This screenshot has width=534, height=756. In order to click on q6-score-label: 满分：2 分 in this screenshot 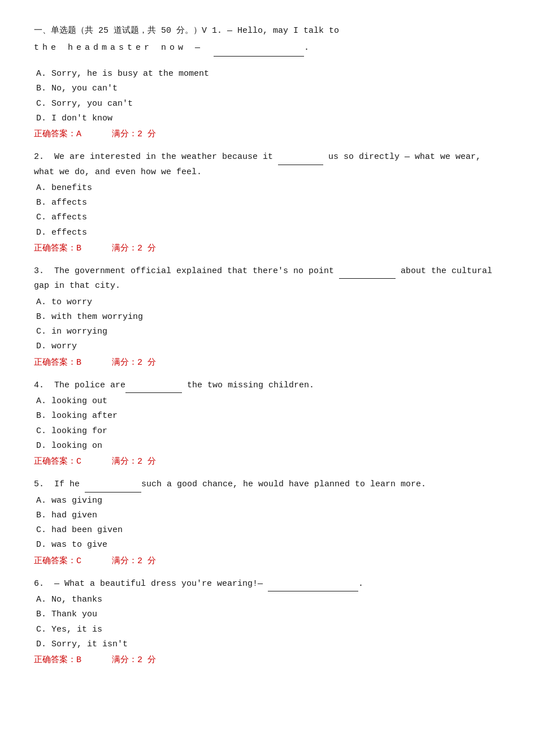, I will do `click(134, 660)`.